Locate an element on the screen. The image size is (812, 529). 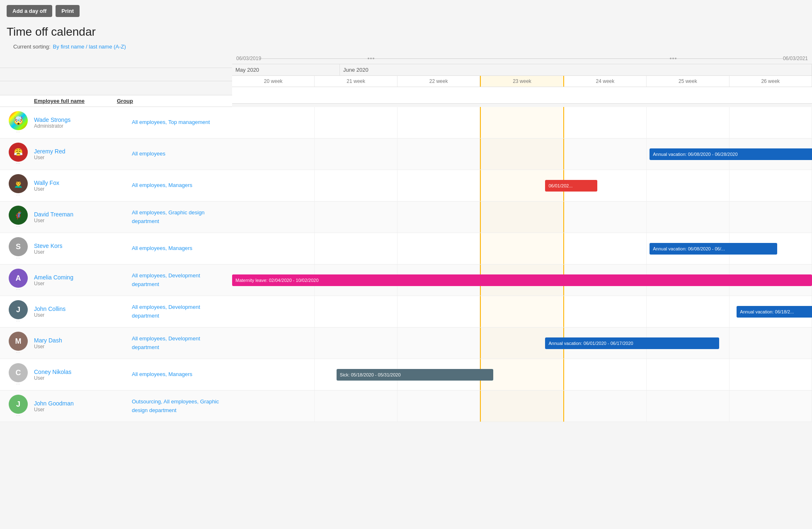
employee-groups: All employees, Graphic design department is located at coordinates (179, 217).